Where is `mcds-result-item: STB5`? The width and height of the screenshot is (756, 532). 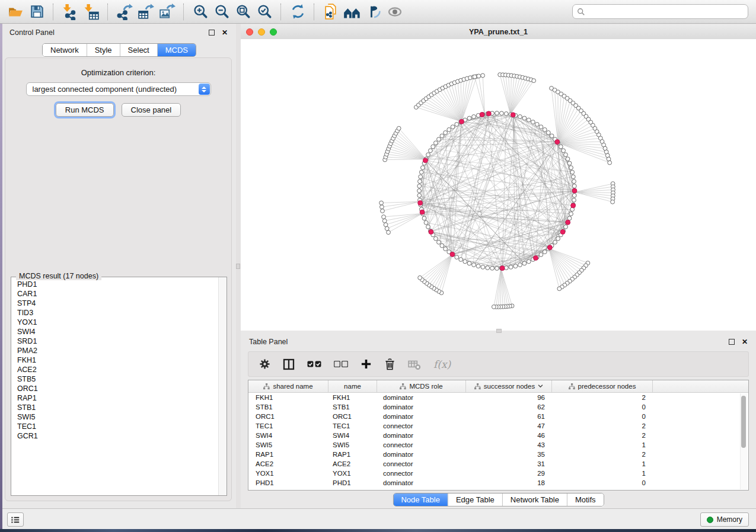
mcds-result-item: STB5 is located at coordinates (115, 379).